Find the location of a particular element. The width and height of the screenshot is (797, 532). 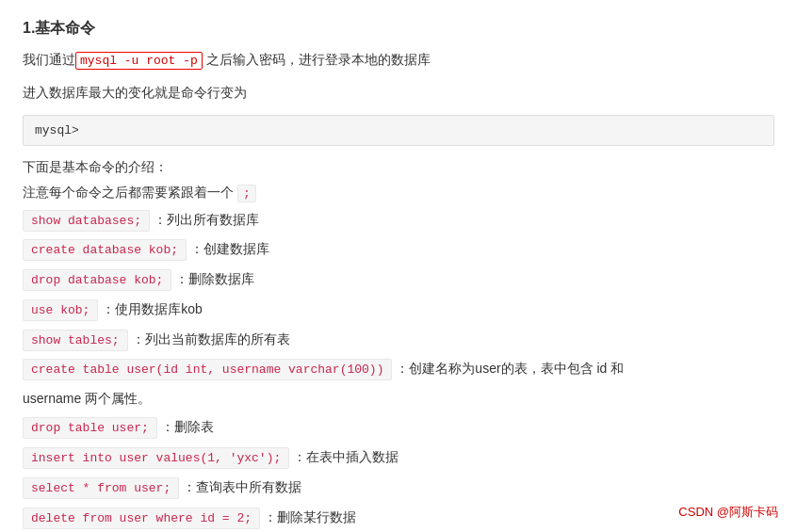

command-code: show databases; is located at coordinates (87, 220).